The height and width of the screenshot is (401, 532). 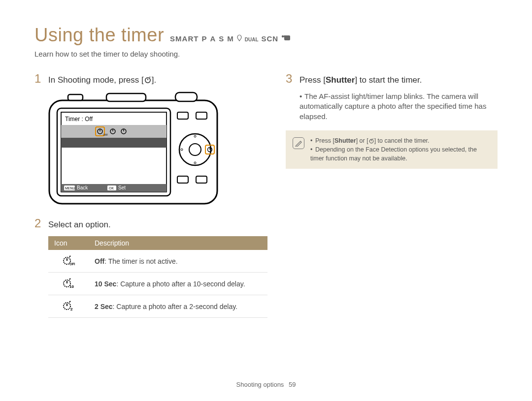 I want to click on note-2-text: Depending on the Face Detection options …, so click(x=394, y=154).